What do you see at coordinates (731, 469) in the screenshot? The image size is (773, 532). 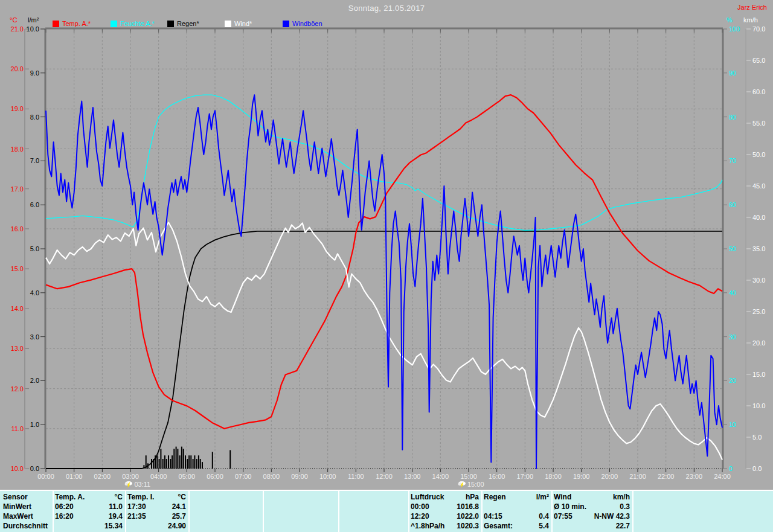 I see `axis-tick-label: 0` at bounding box center [731, 469].